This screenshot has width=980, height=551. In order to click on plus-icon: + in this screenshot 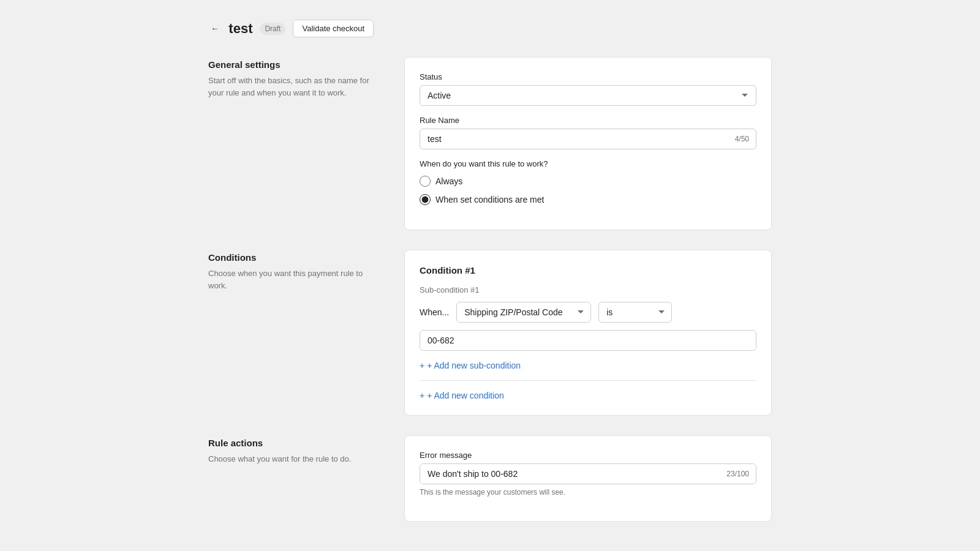, I will do `click(422, 365)`.